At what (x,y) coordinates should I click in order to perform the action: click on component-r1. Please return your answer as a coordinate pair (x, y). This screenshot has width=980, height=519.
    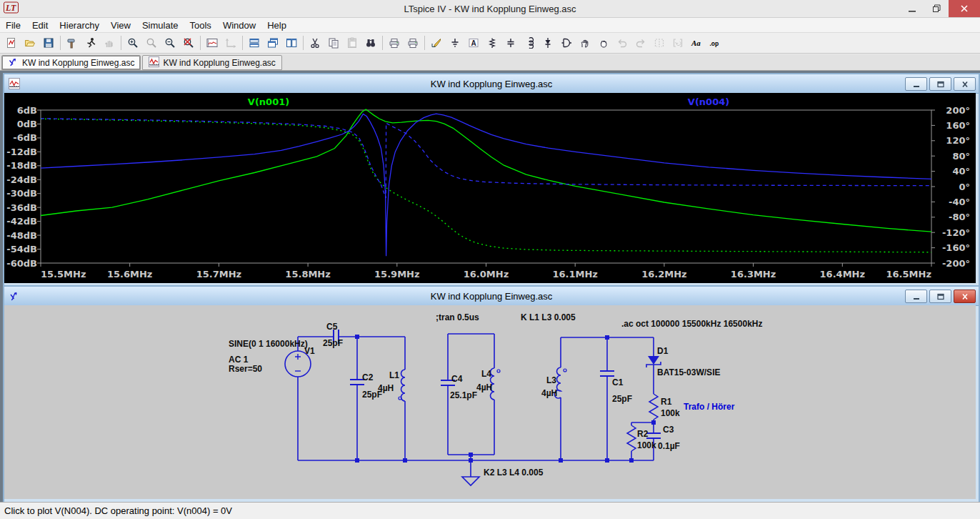
    Looking at the image, I should click on (654, 407).